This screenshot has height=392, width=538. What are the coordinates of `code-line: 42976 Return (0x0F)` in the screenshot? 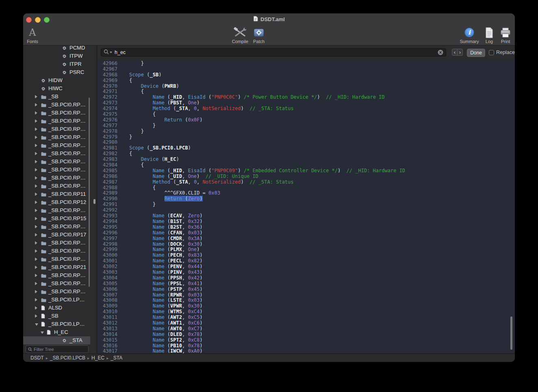 It's located at (306, 120).